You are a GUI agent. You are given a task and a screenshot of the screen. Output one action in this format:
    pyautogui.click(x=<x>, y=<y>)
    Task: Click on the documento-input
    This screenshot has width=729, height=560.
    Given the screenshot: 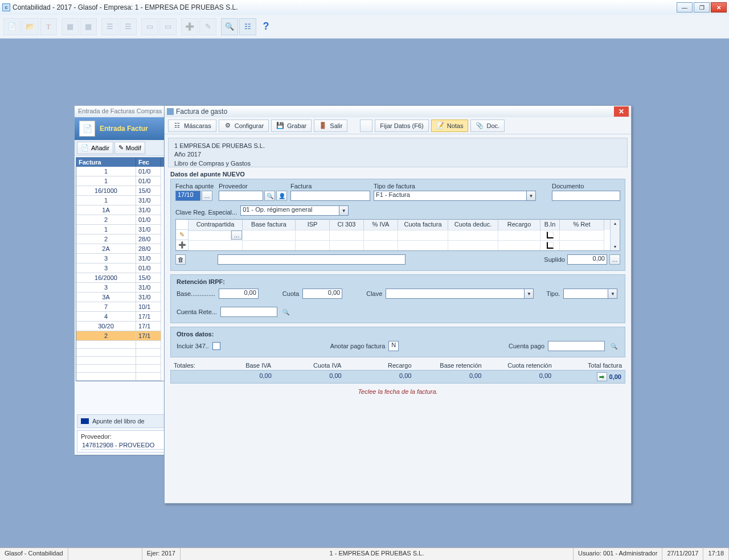 What is the action you would take?
    pyautogui.click(x=586, y=196)
    